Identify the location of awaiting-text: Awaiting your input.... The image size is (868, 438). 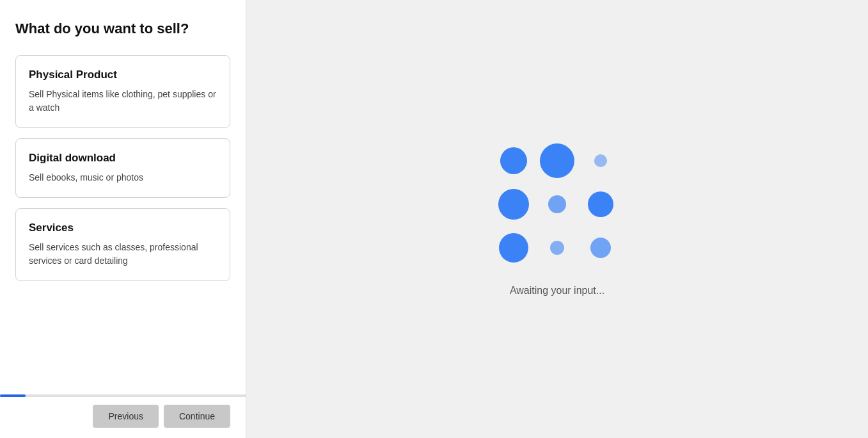
(557, 291).